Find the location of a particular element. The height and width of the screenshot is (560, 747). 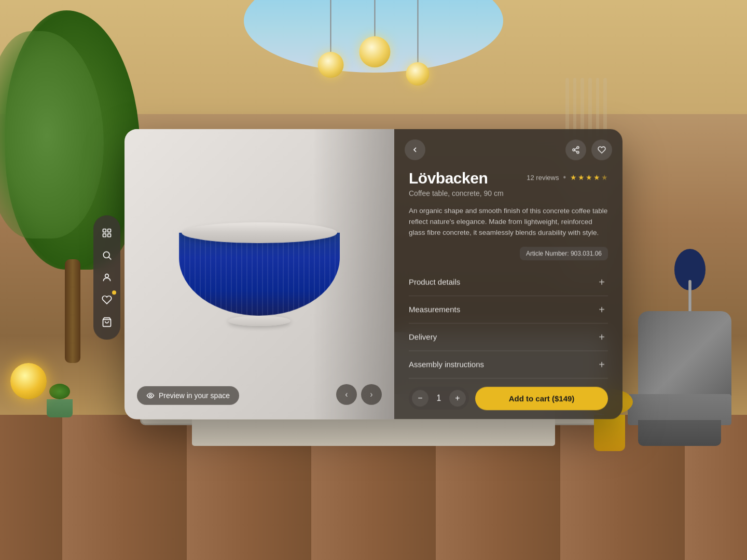

plant-leaves is located at coordinates (60, 391).